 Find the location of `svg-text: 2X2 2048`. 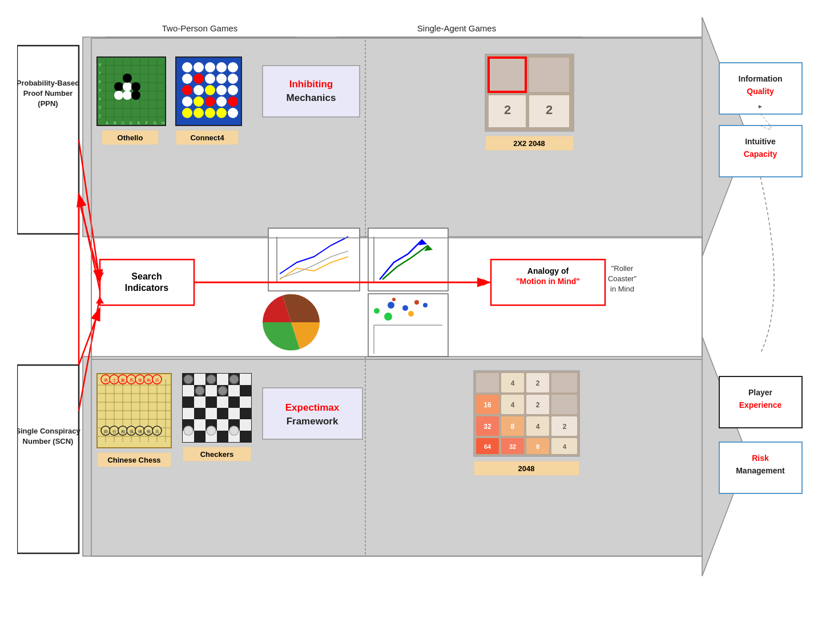

svg-text: 2X2 2048 is located at coordinates (529, 144).